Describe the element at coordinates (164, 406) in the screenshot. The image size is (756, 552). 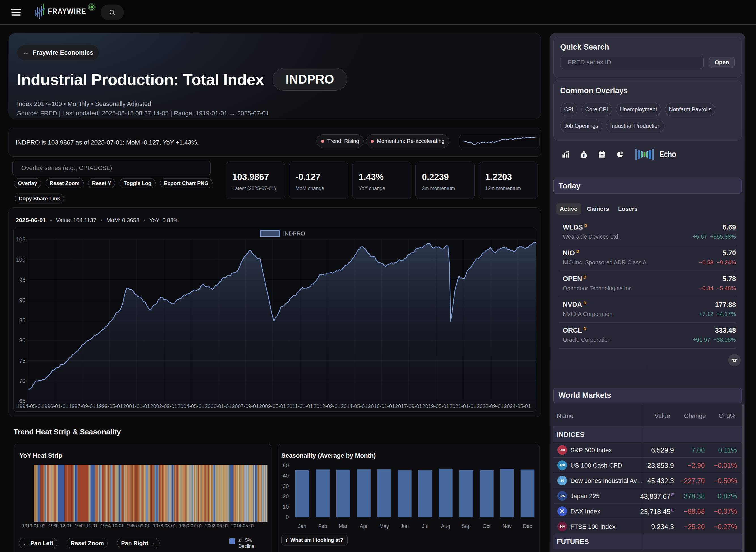
I see `svg-text: 2002-09-01` at that location.